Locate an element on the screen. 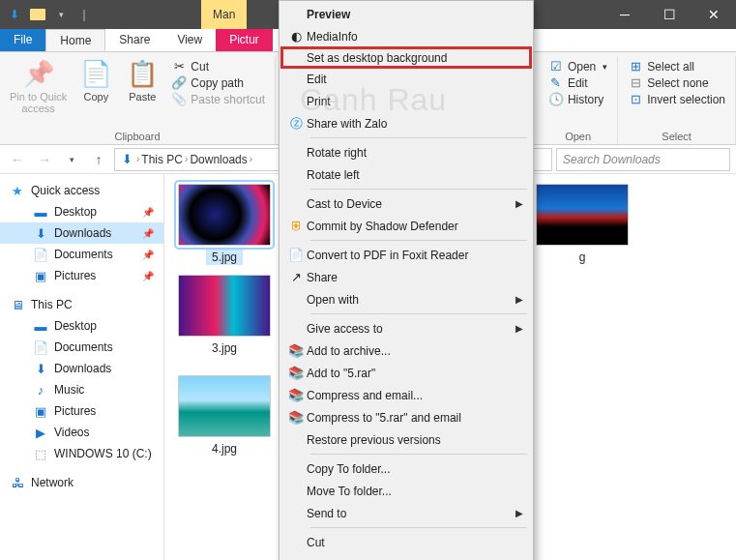 The image size is (736, 560). ctx-add-to-rar: 📚Add to "5.rar" is located at coordinates (406, 373).